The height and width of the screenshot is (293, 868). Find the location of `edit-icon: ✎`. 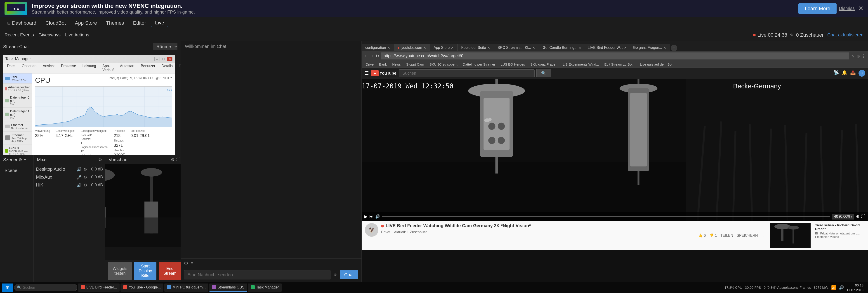

edit-icon: ✎ is located at coordinates (792, 35).